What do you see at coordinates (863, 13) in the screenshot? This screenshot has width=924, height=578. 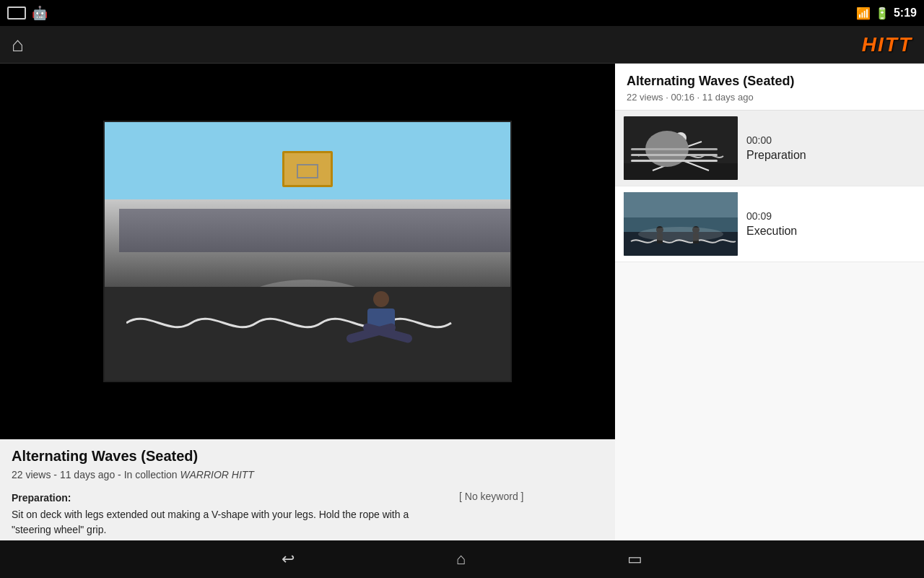 I see `wifi-icon: 📶` at bounding box center [863, 13].